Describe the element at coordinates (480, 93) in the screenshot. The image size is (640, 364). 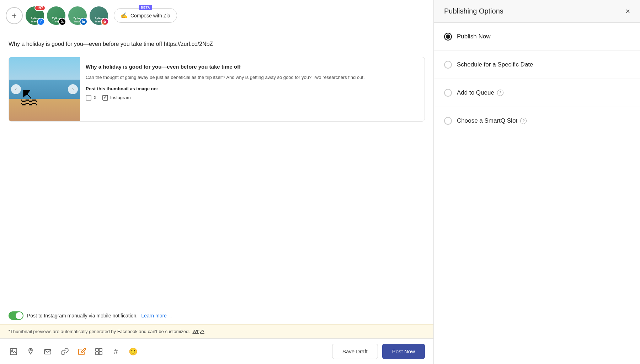
I see `option-add-queue-label: Add to Queue ?` at that location.